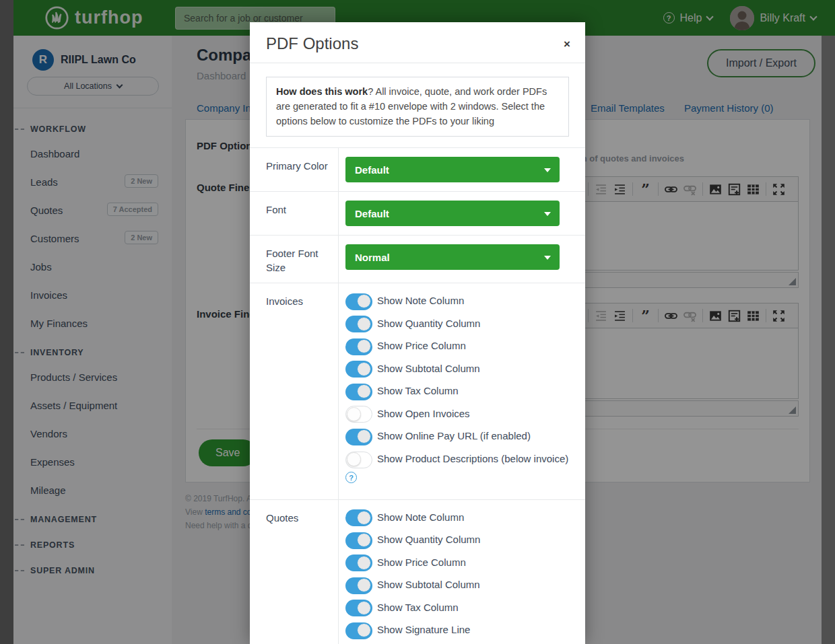  Describe the element at coordinates (453, 213) in the screenshot. I see `font-select: Default` at that location.